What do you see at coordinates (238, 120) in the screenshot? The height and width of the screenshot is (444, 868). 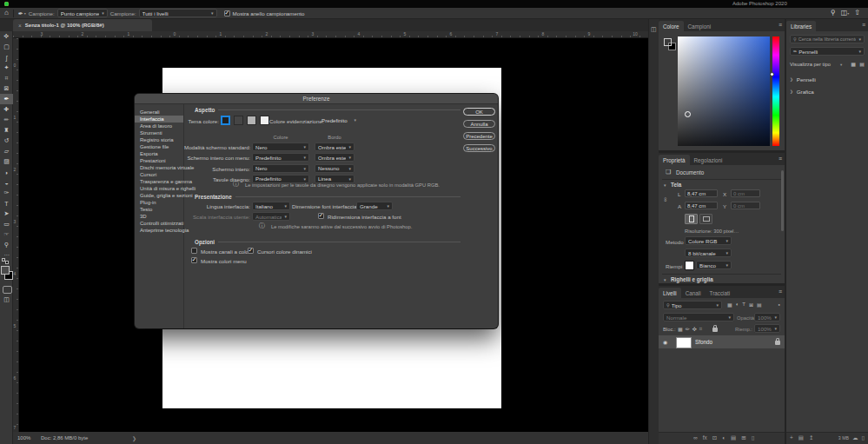 I see `theme-swatch-dark` at bounding box center [238, 120].